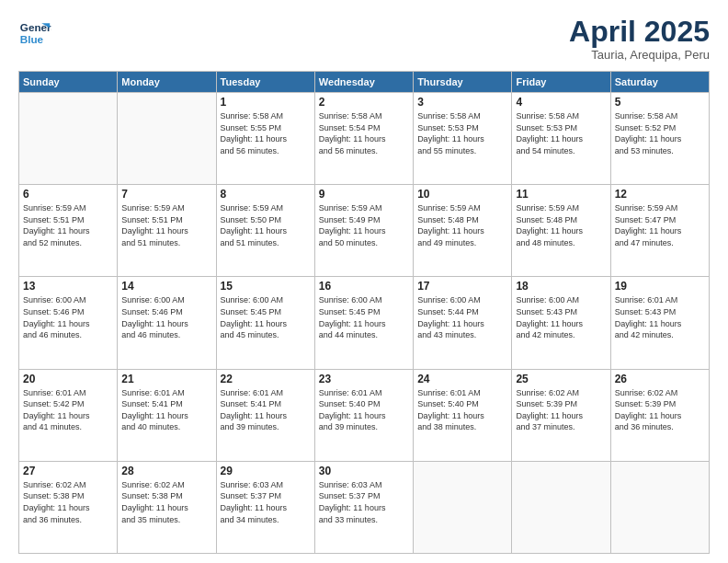 The width and height of the screenshot is (728, 563). Describe the element at coordinates (640, 31) in the screenshot. I see `calendar-title: April 2025` at that location.